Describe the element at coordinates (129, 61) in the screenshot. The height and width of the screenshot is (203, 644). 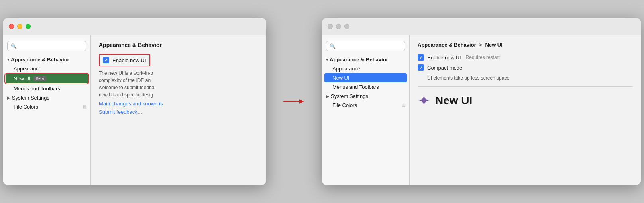
I see `enable-newui-label: Enable new UI` at that location.